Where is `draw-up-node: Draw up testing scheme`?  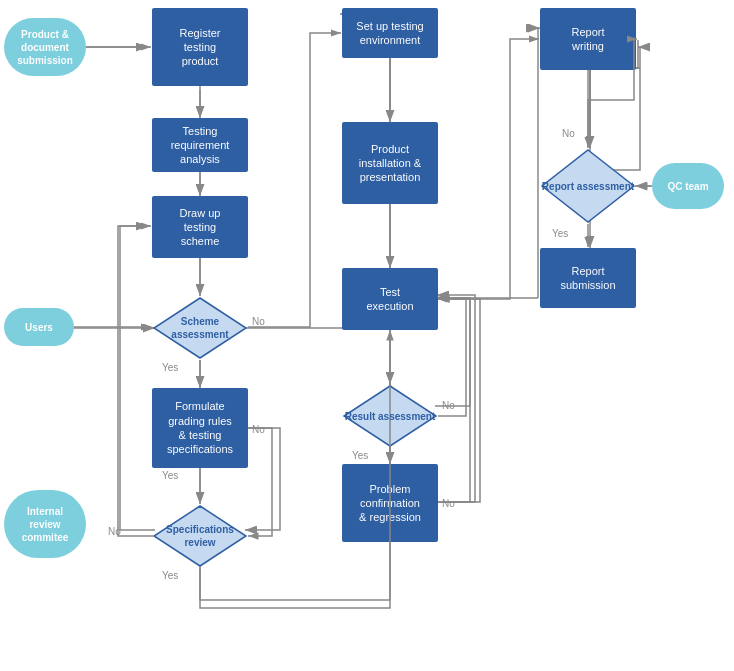
draw-up-node: Draw up testing scheme is located at coordinates (200, 227).